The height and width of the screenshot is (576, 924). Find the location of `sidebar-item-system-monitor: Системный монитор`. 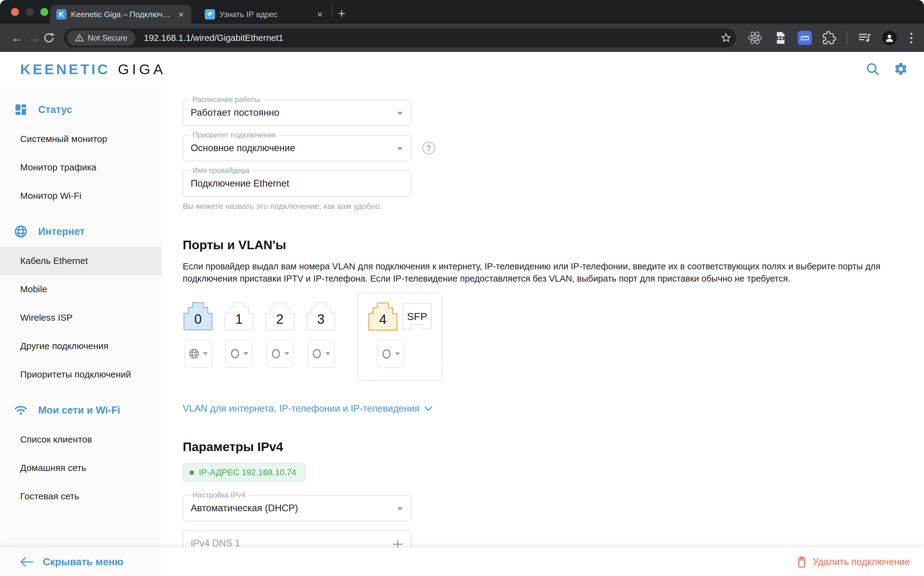

sidebar-item-system-monitor: Системный монитор is located at coordinates (81, 139).